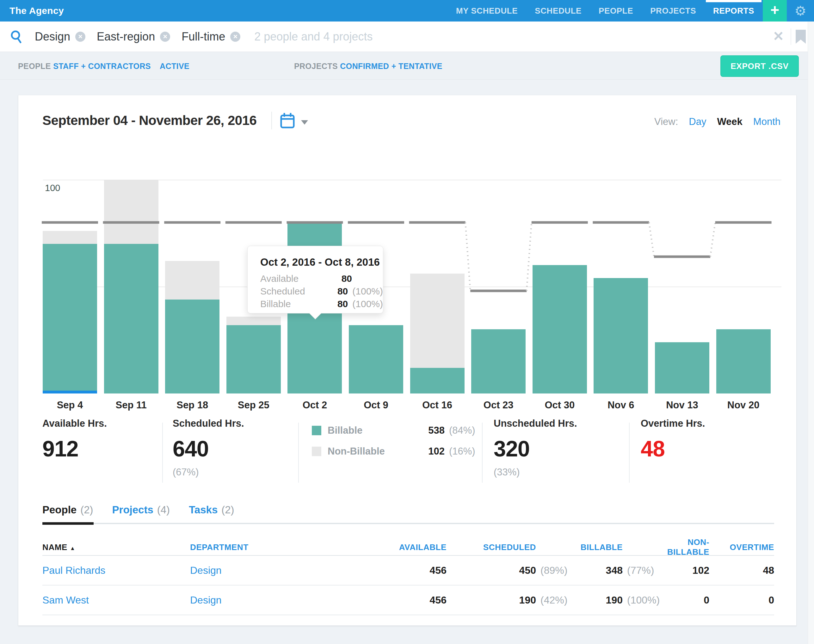 The image size is (814, 644). I want to click on export-csv-button: EXPORT .CSV, so click(760, 66).